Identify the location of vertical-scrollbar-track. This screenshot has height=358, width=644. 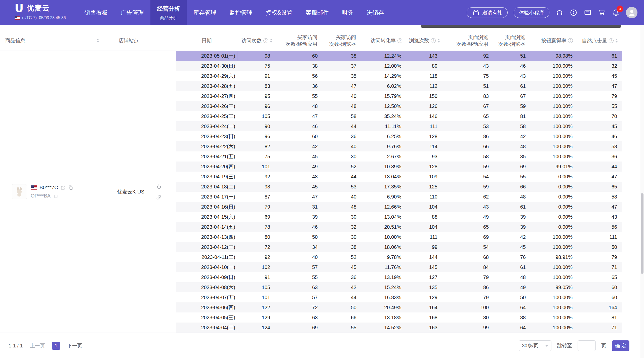
(642, 192).